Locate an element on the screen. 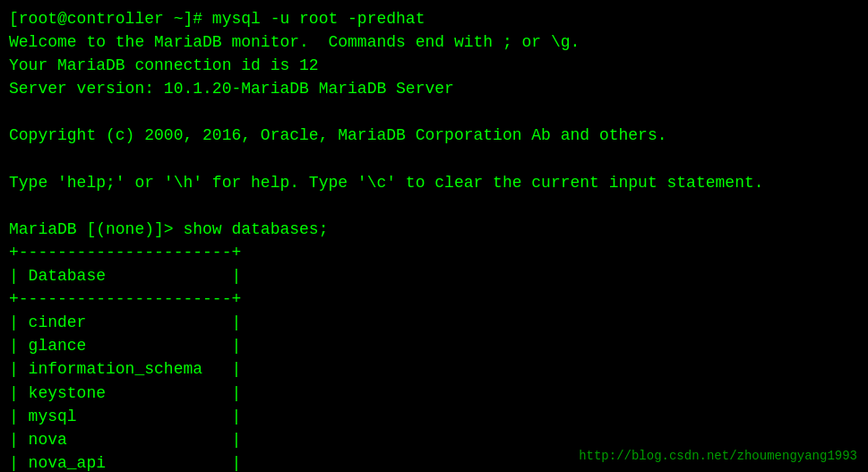  terminal-line: Type 'help;' or '\h' for help. Type '\c'… is located at coordinates (434, 183).